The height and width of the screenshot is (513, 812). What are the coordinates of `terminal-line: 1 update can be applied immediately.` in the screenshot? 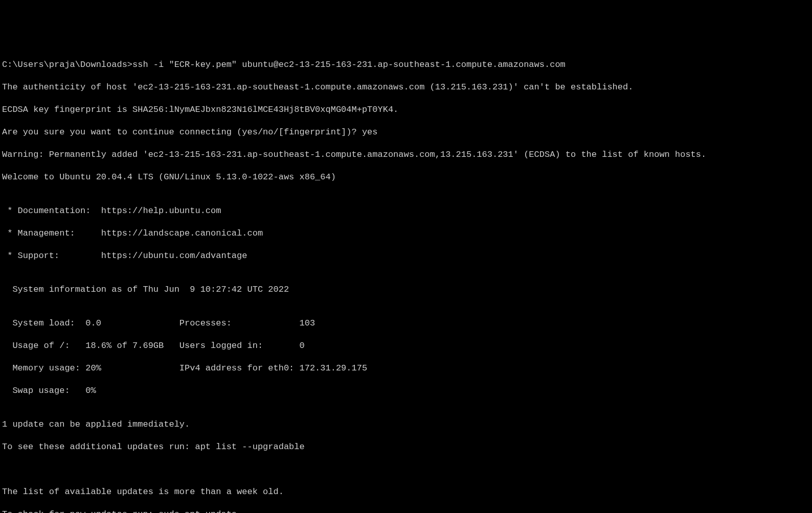 It's located at (406, 425).